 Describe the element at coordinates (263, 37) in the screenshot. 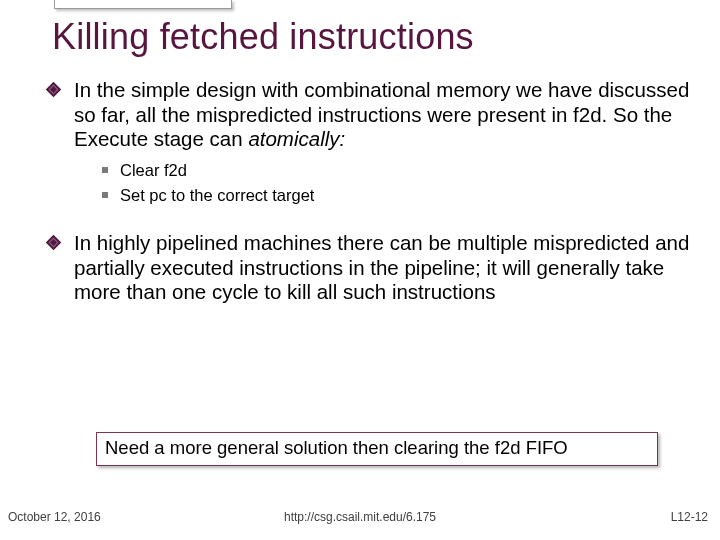

I see `slide-title: Killing fetched instructions` at that location.